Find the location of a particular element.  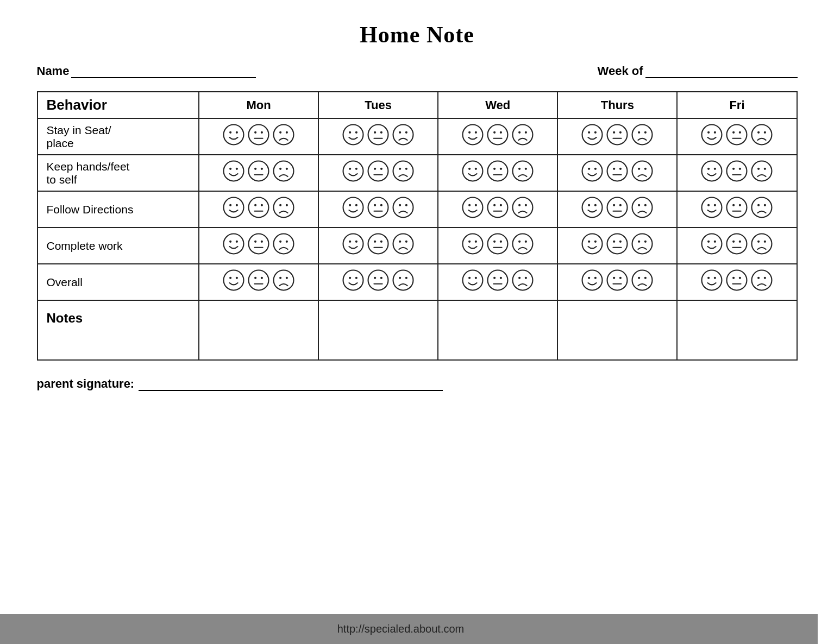

emoji-cell-stay-fri is located at coordinates (737, 137).